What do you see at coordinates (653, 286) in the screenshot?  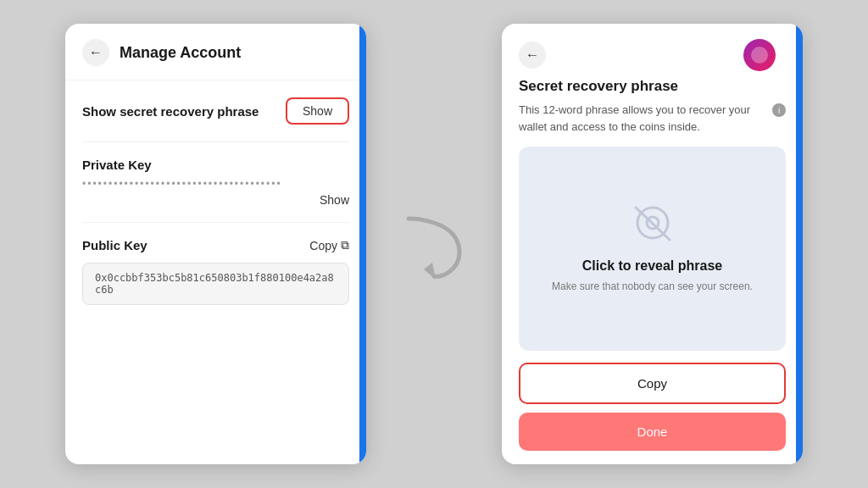 I see `reveal-phrase-desc: Make sure that nobody can see your scree…` at bounding box center [653, 286].